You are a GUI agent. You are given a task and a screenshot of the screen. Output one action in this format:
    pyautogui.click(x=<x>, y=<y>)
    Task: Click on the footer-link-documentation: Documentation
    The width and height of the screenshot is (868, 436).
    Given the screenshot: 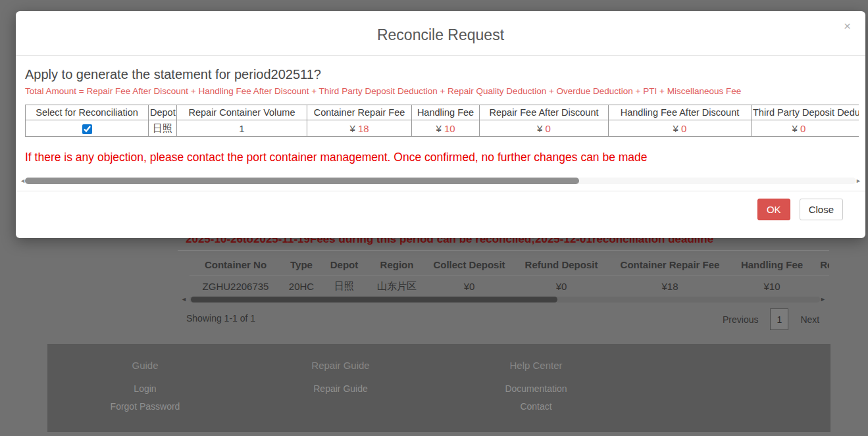 What is the action you would take?
    pyautogui.click(x=536, y=389)
    